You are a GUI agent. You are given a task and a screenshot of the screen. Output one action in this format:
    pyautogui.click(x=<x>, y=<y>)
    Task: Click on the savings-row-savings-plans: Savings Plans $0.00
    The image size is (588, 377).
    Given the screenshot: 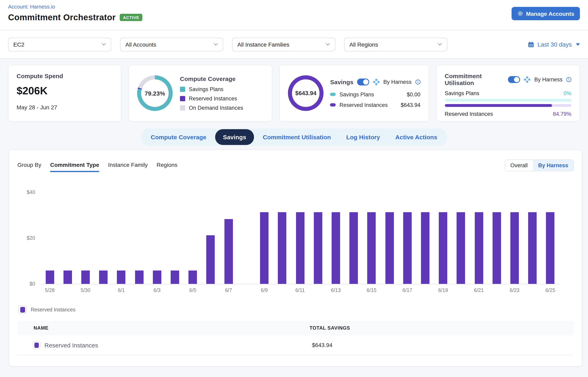 What is the action you would take?
    pyautogui.click(x=376, y=94)
    